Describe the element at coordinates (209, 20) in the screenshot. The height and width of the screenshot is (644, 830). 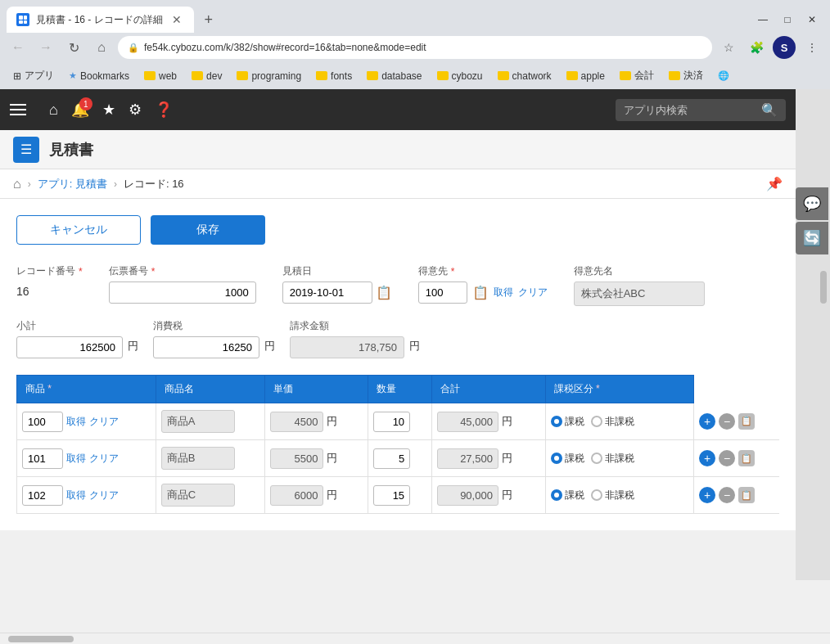
I see `new-tab-button: +` at that location.